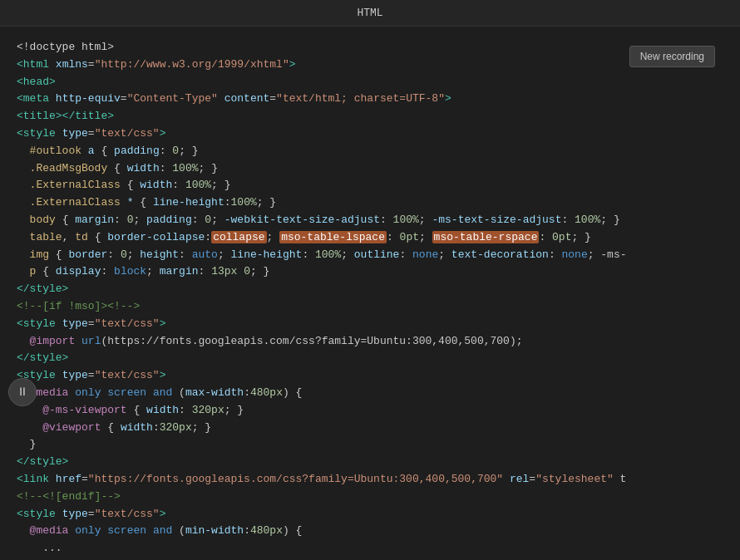 The width and height of the screenshot is (740, 560). I want to click on code-line-23: @viewport { width:320px; }, so click(370, 429).